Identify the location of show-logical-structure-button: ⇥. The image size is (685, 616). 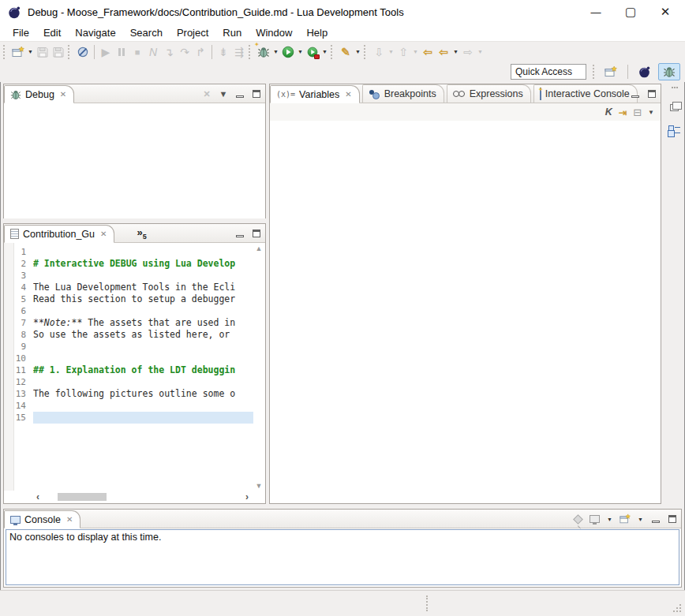
(623, 112).